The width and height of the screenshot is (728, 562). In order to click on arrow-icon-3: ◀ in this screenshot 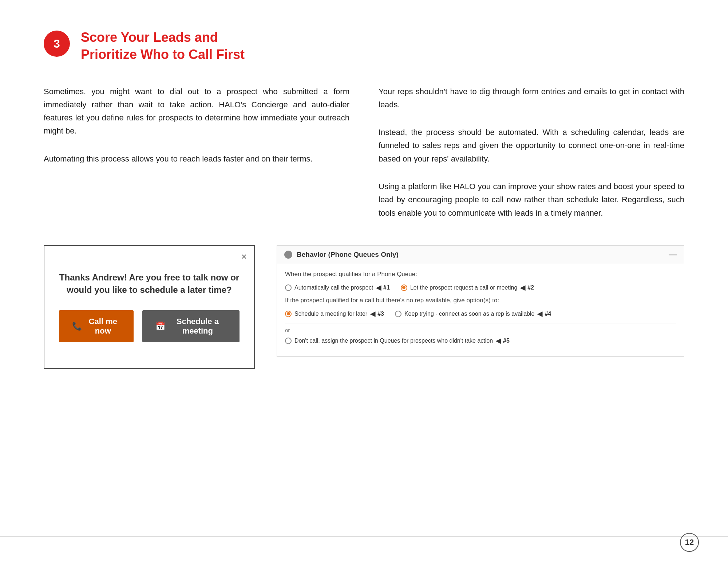, I will do `click(373, 314)`.